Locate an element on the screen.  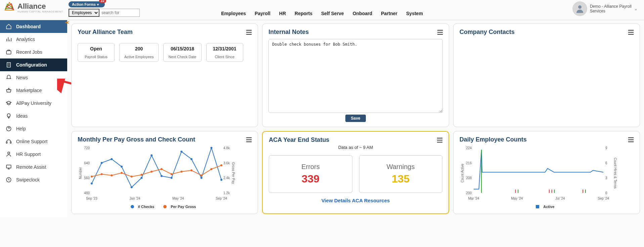
svg-text: 224 is located at coordinates (469, 148).